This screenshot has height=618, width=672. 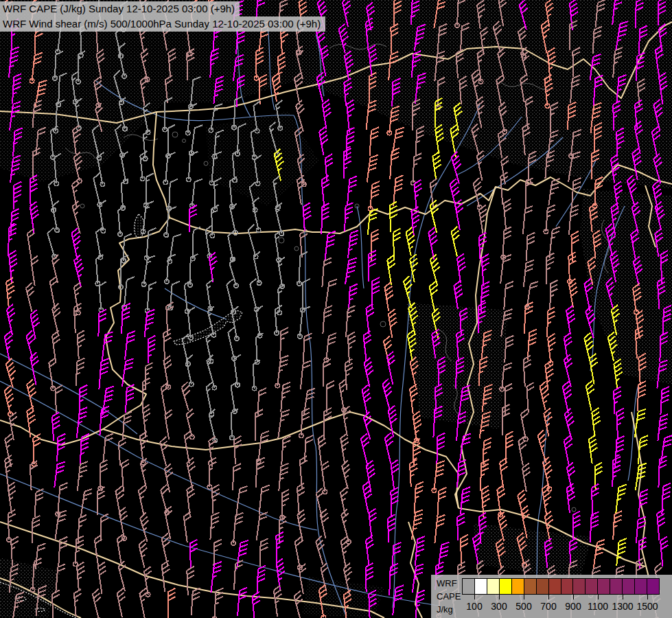 I want to click on cape-legend: WRF CAPE J/kg 10030050070090011001300150…, so click(x=552, y=596).